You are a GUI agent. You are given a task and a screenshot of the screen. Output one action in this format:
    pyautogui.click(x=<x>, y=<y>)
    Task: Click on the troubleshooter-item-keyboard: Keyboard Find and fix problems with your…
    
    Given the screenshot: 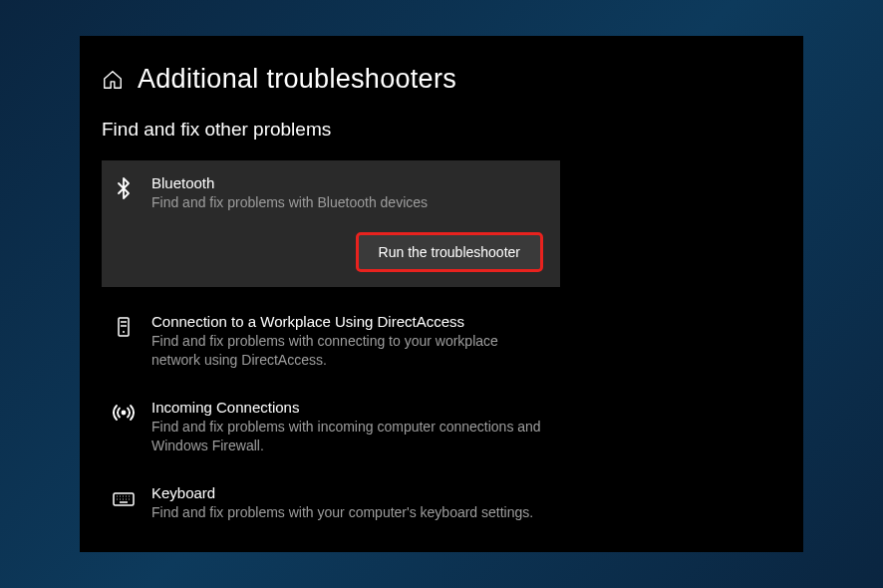 What is the action you would take?
    pyautogui.click(x=331, y=504)
    